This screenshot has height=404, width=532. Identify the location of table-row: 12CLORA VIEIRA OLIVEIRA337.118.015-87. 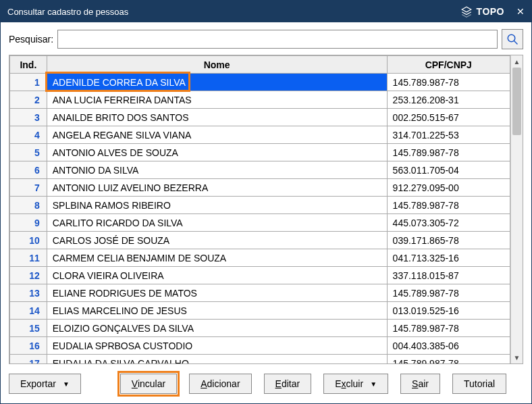
(261, 276).